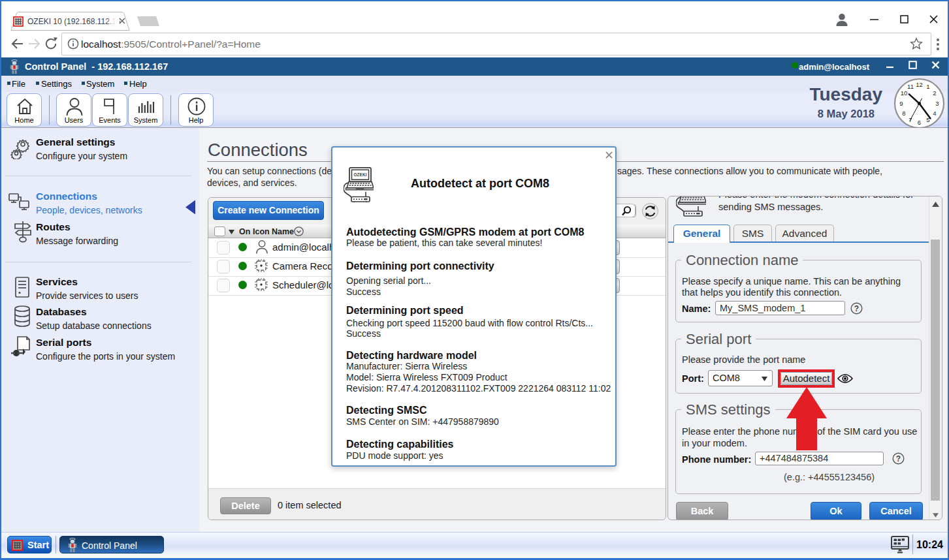 The width and height of the screenshot is (949, 560). What do you see at coordinates (901, 103) in the screenshot?
I see `svg-text: 9` at bounding box center [901, 103].